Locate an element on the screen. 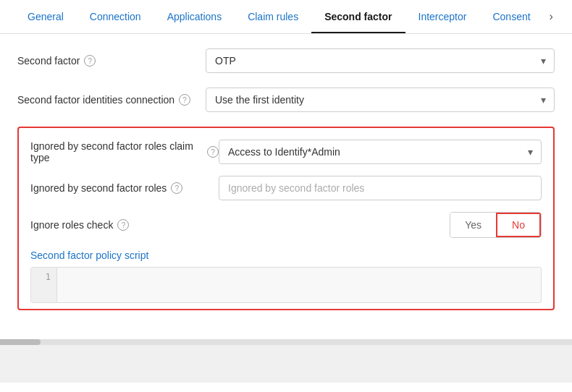 This screenshot has height=392, width=572. second-factor-select: OTPTOTPSMS is located at coordinates (380, 61).